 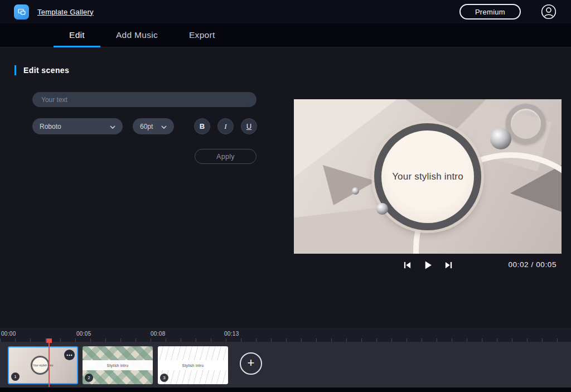 I want to click on top-bar: Template Gallery Premium, so click(x=286, y=12).